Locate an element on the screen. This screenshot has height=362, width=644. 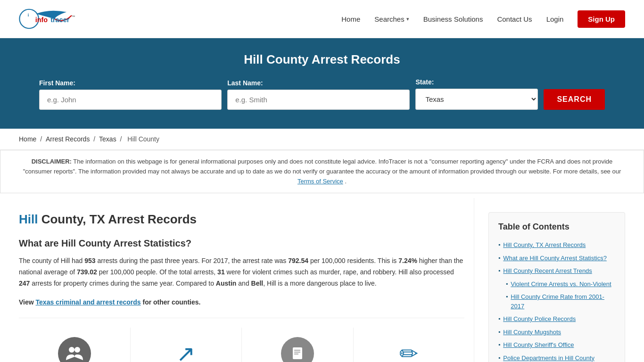
city2: Bell is located at coordinates (257, 283).